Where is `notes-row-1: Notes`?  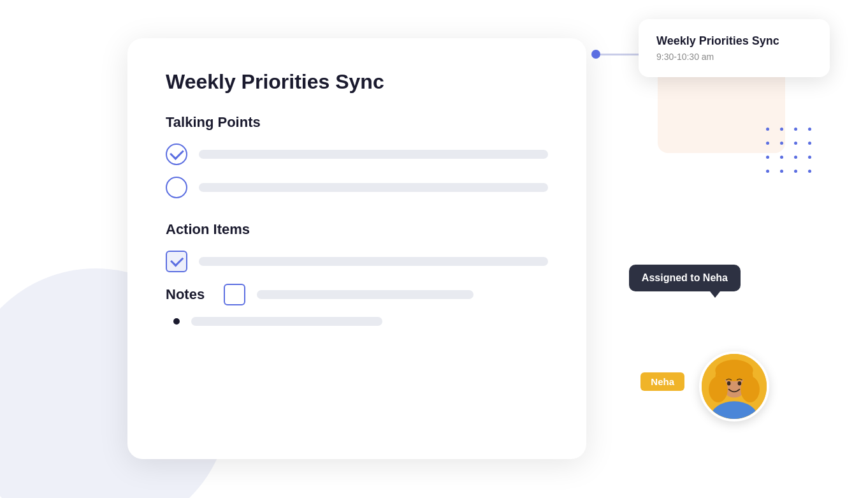
notes-row-1: Notes is located at coordinates (357, 295).